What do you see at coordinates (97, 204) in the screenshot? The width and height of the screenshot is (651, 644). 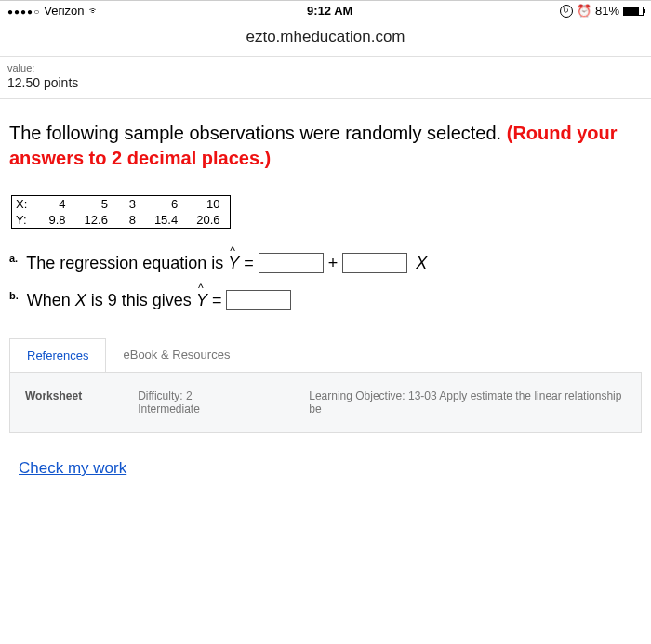 I see `cell: 5` at bounding box center [97, 204].